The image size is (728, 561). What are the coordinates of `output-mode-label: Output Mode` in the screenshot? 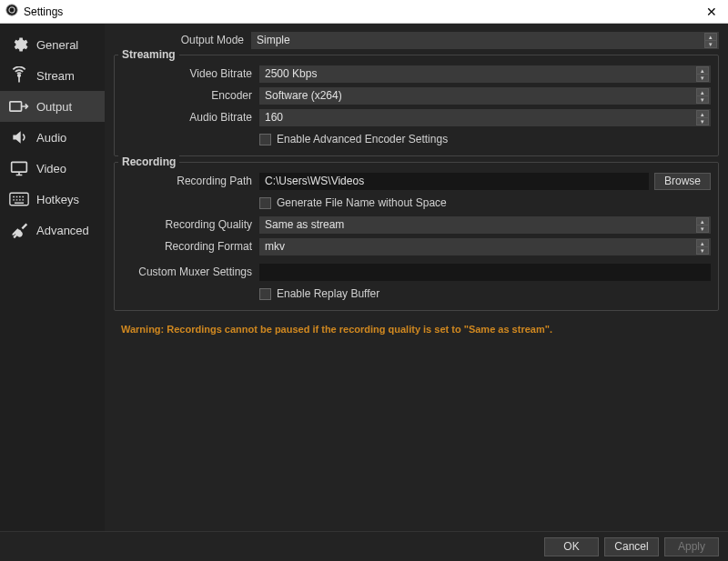 It's located at (180, 40).